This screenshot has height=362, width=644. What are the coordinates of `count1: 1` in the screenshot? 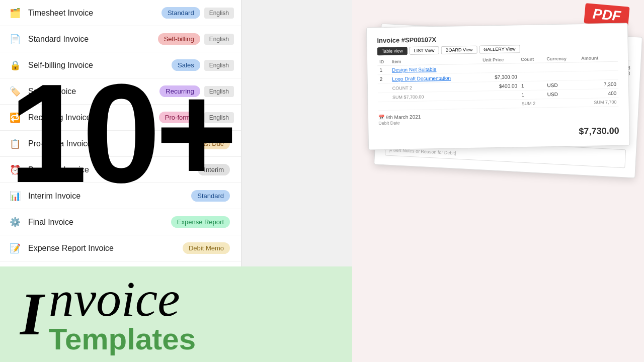 It's located at (532, 85).